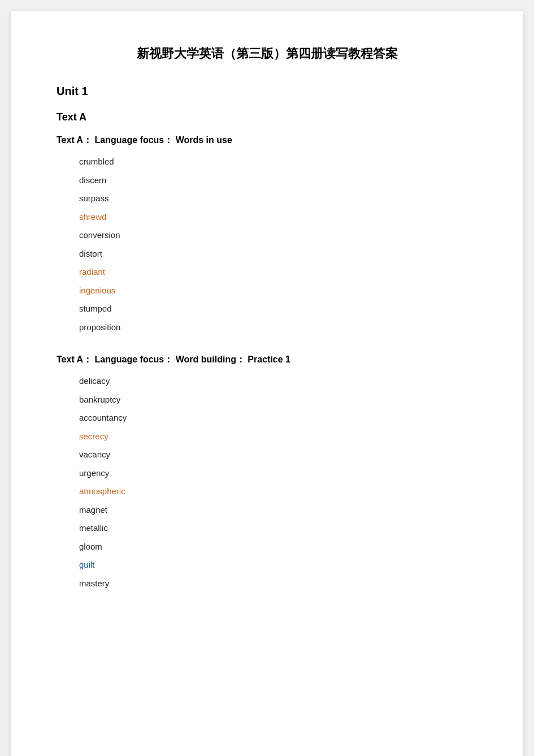  I want to click on text-a-heading: Text A, so click(267, 118).